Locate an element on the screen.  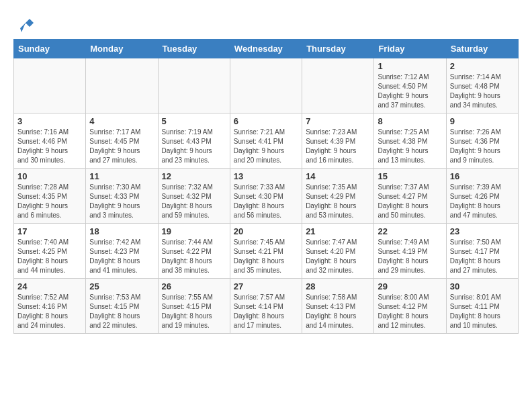
day-info: Sunrise: 7:23 AMSunset: 4:39 PMDaylight:… is located at coordinates (338, 146).